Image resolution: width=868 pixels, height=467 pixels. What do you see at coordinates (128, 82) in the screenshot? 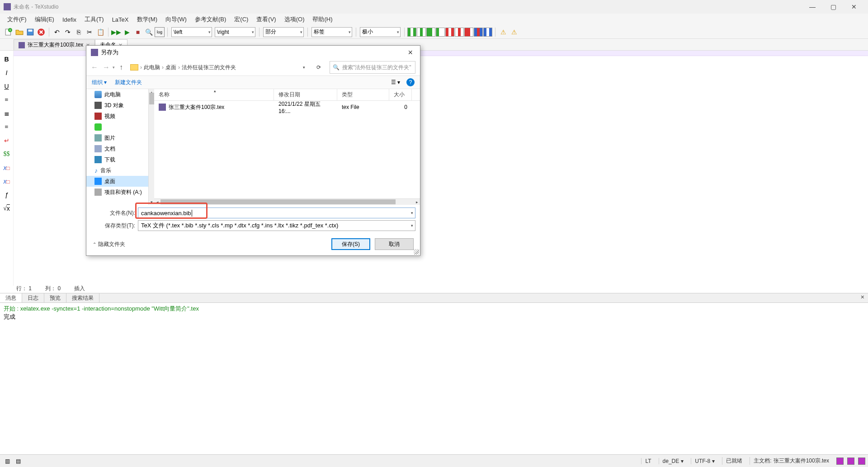
I see `new-folder-button: 新建文件夹` at bounding box center [128, 82].